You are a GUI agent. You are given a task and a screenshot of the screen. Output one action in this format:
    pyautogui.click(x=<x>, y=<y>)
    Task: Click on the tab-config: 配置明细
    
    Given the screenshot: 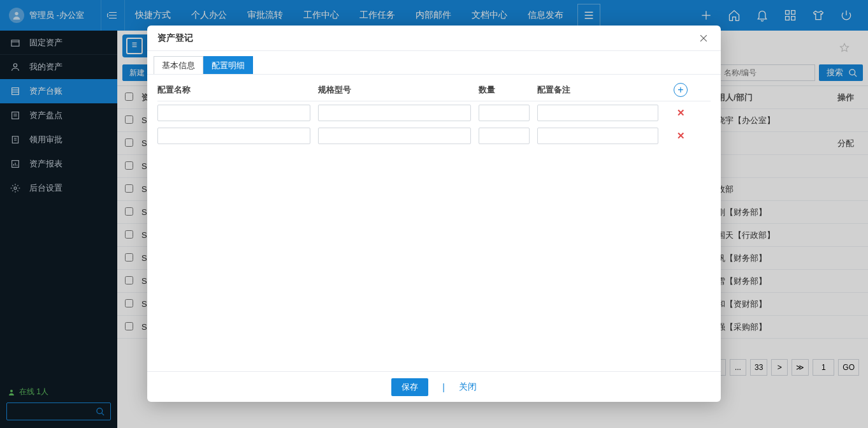 What is the action you would take?
    pyautogui.click(x=228, y=65)
    